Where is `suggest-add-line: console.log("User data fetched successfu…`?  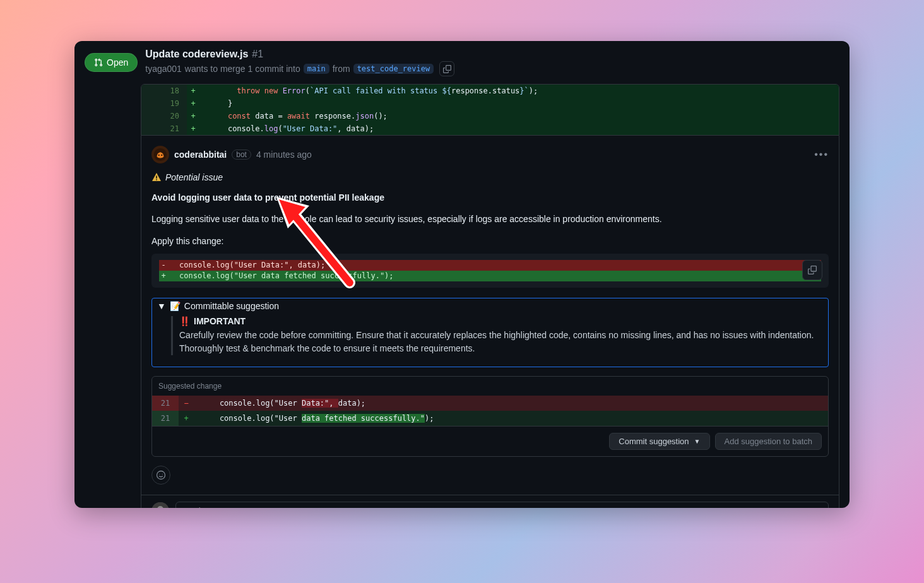
suggest-add-line: console.log("User data fetched successfu… is located at coordinates (495, 276).